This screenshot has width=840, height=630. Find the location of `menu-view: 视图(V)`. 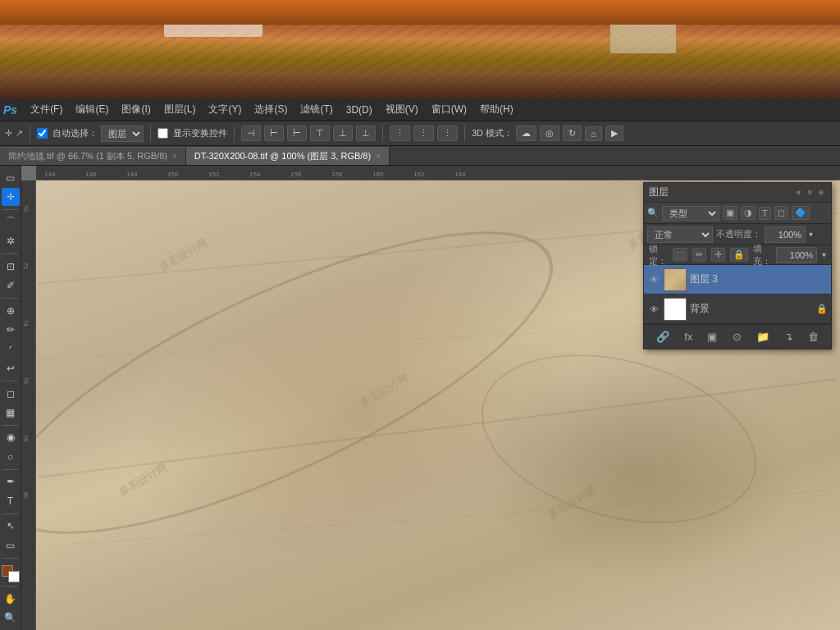

menu-view: 视图(V) is located at coordinates (402, 110).